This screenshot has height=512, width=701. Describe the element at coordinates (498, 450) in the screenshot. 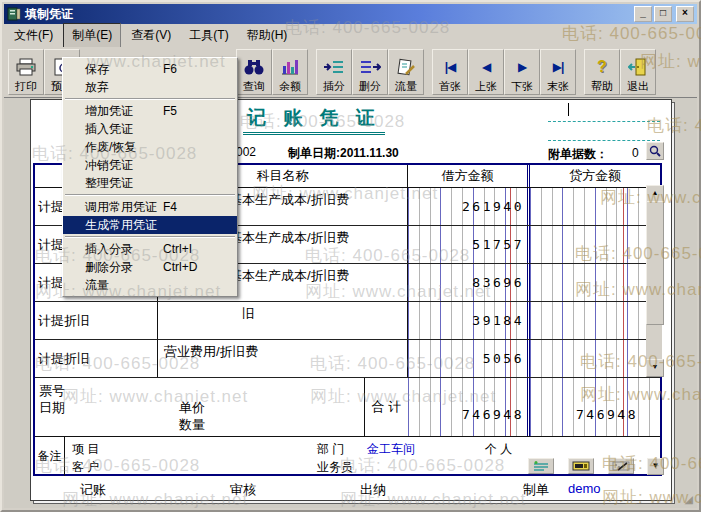

I see `person-label: 个 人` at that location.